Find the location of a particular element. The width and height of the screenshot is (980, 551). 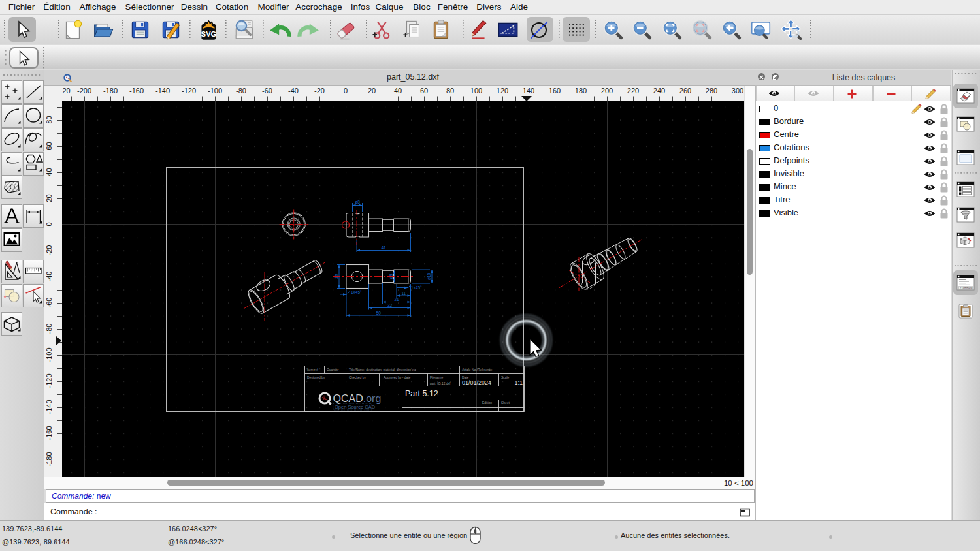

svg-text: 240 is located at coordinates (659, 91).